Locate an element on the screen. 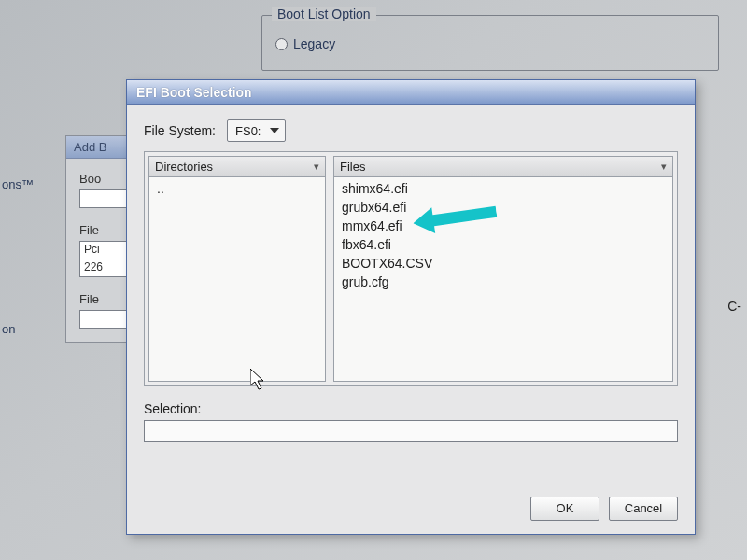  boot-list-groupbox: Boot List Option Legacy is located at coordinates (490, 43).